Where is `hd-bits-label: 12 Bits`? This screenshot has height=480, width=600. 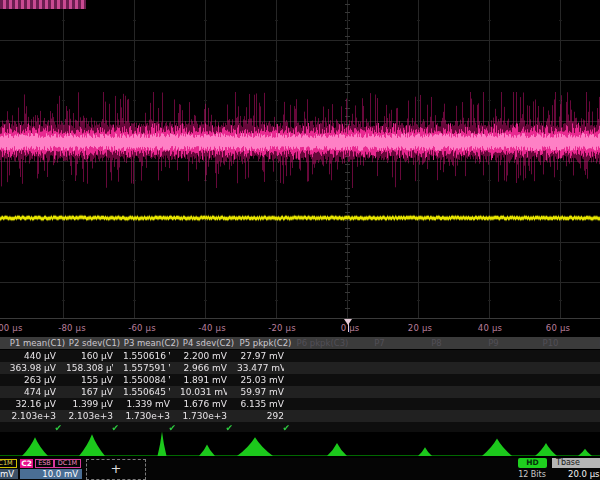
hd-bits-label: 12 Bits is located at coordinates (532, 474).